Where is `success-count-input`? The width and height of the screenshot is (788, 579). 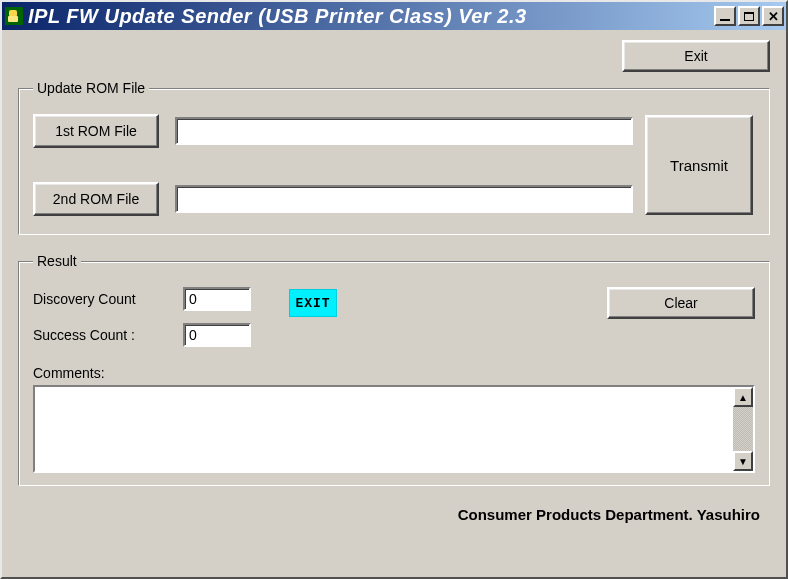
success-count-input is located at coordinates (217, 335).